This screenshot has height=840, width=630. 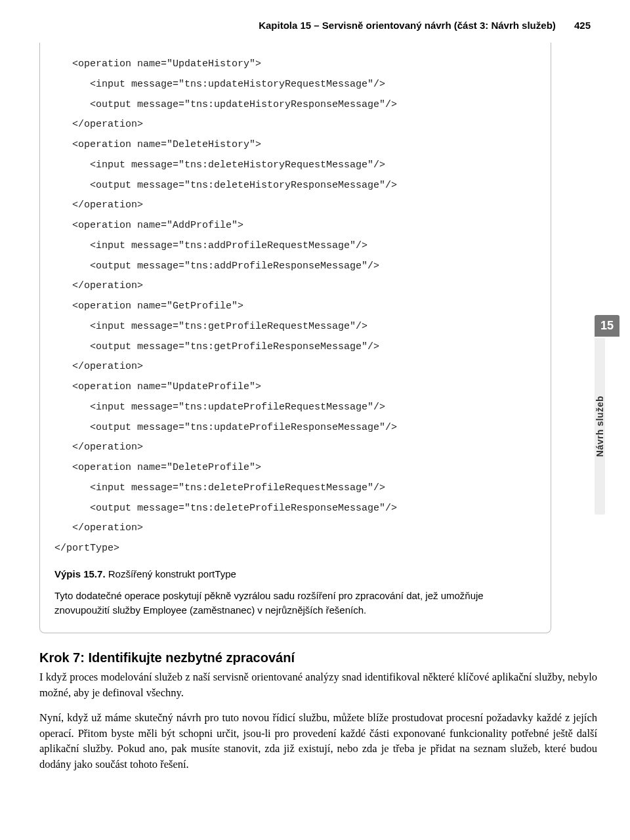 What do you see at coordinates (318, 685) in the screenshot?
I see `body-paragraph: I když proces modelování služeb z naší s…` at bounding box center [318, 685].